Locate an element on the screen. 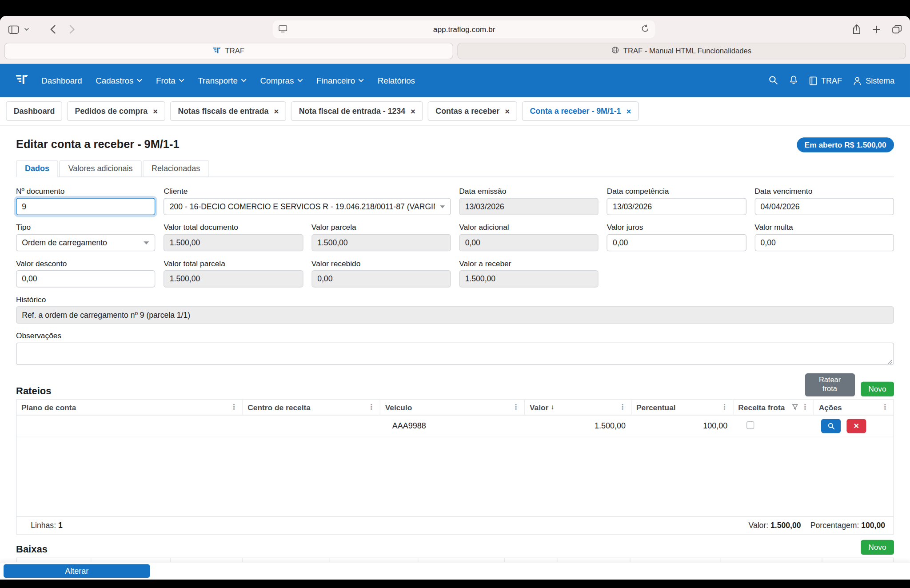  notifications-bell-icon is located at coordinates (794, 81).